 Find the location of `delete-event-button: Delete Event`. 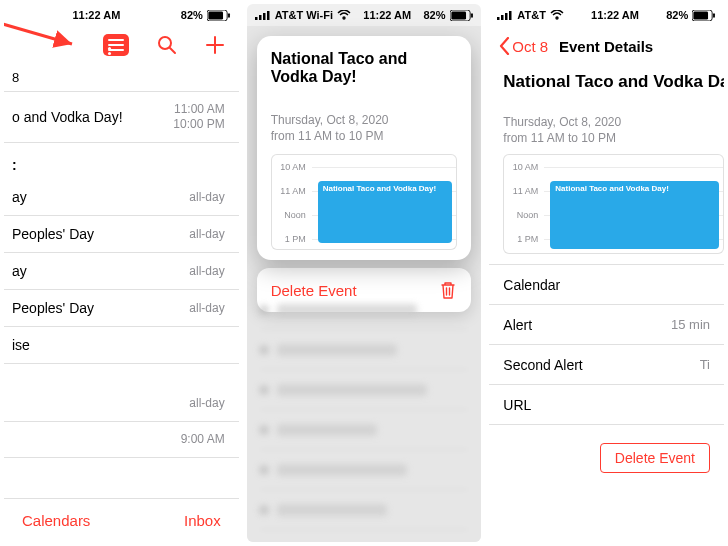

delete-event-button: Delete Event is located at coordinates (655, 458).